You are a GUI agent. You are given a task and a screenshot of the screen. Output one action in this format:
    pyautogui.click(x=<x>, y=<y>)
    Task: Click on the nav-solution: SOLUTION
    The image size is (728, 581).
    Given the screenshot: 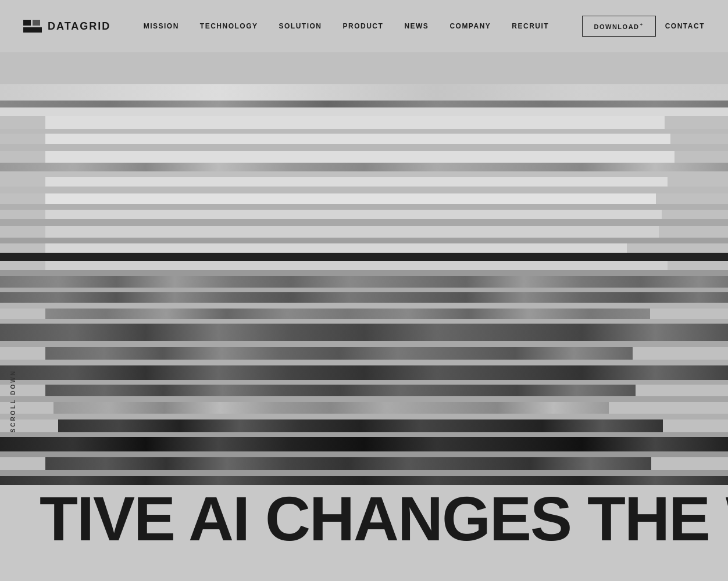 What is the action you would take?
    pyautogui.click(x=301, y=26)
    